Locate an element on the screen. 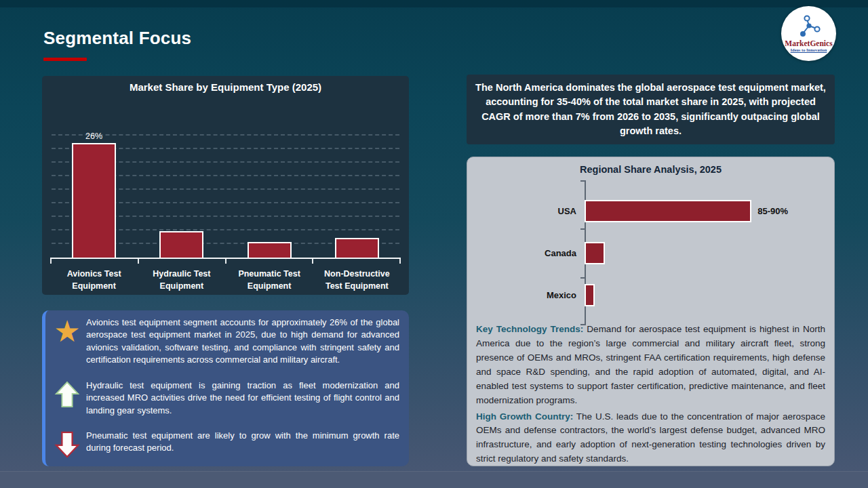 The width and height of the screenshot is (868, 488). category-labels: Avionics Test Equipment Hydraulic Test E… is located at coordinates (225, 280).